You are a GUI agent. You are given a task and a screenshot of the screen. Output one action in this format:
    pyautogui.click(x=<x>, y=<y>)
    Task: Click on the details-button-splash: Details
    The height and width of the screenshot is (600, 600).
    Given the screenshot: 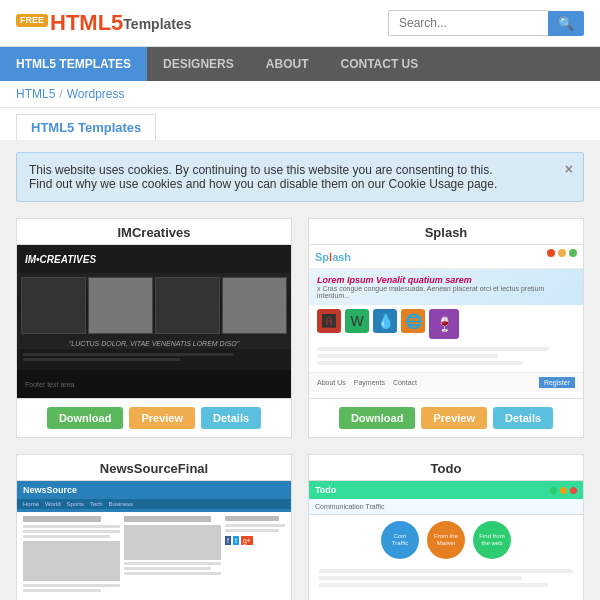 What is the action you would take?
    pyautogui.click(x=523, y=418)
    